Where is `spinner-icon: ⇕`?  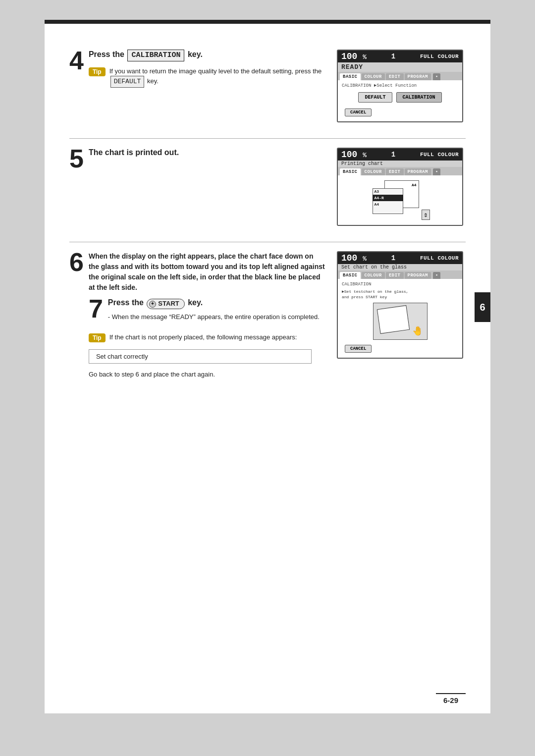 spinner-icon: ⇕ is located at coordinates (426, 215).